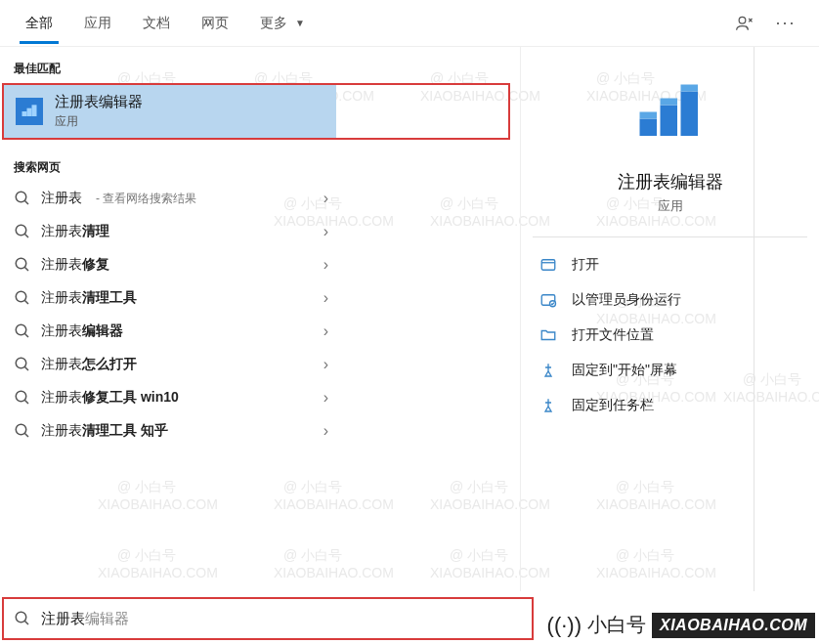 The image size is (819, 644). I want to click on preview-action: 固定到任务栏, so click(670, 406).